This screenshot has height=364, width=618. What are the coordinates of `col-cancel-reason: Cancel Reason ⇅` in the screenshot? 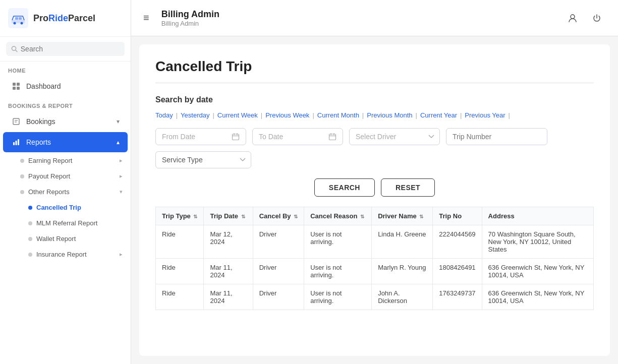 It's located at (338, 216).